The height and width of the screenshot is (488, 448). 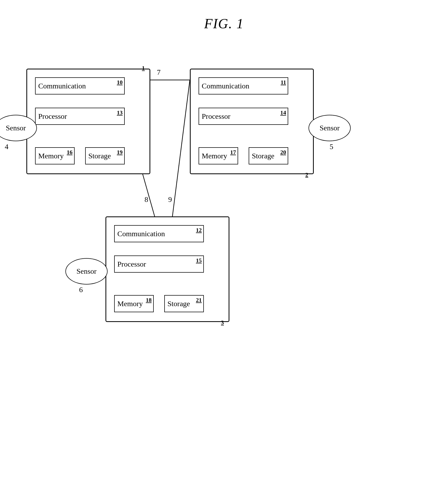 What do you see at coordinates (223, 323) in the screenshot?
I see `ref-3: 3` at bounding box center [223, 323].